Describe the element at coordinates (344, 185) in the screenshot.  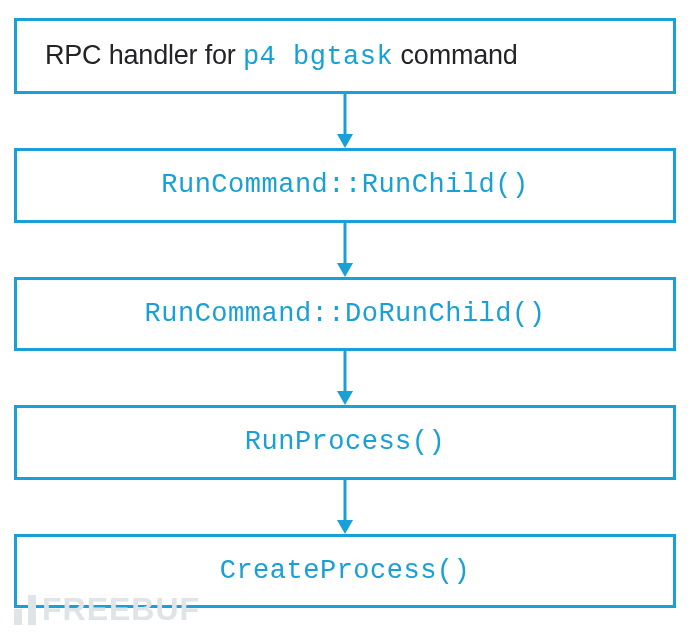
I see `node-code: RunCommand::RunChild()` at that location.